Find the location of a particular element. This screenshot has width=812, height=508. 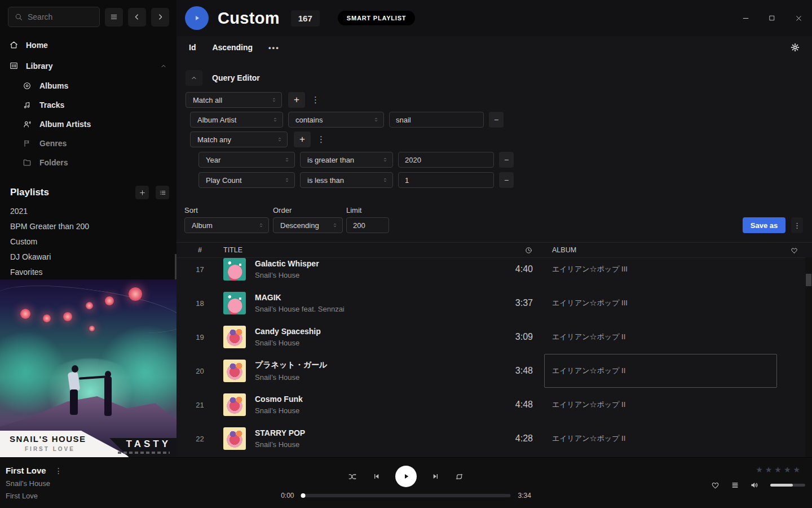

playlist-item: Favorites is located at coordinates (88, 272).